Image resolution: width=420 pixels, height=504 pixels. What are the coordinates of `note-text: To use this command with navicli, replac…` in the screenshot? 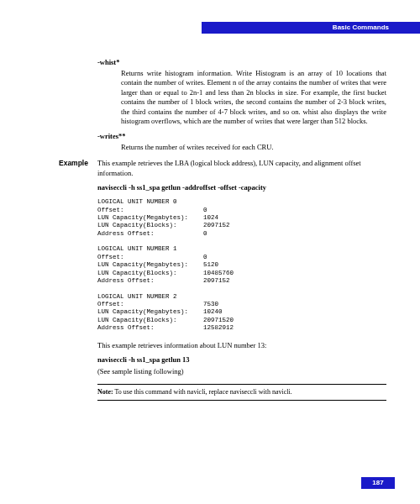 It's located at (203, 391).